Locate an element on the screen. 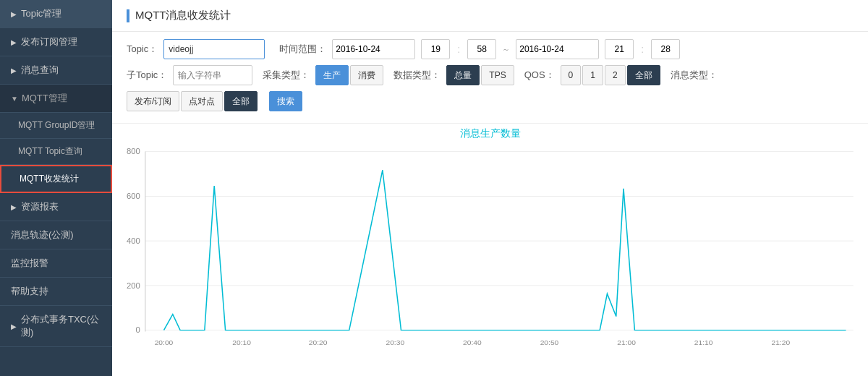 The height and width of the screenshot is (376, 868). colon-sep-2: : is located at coordinates (642, 49).